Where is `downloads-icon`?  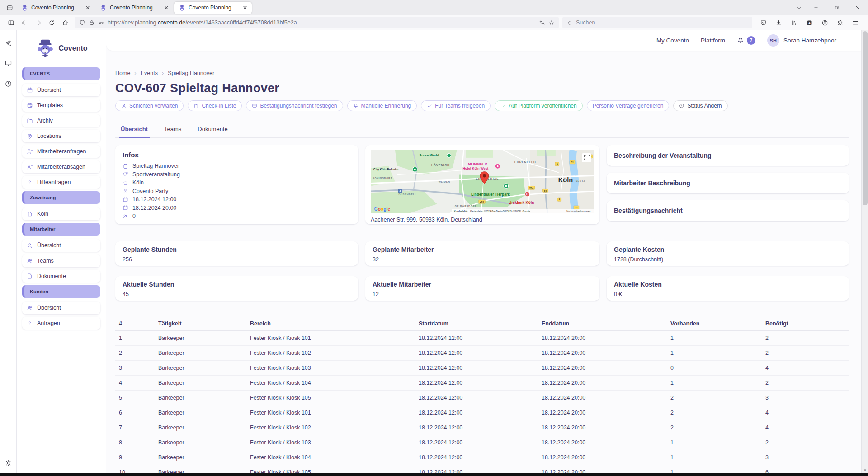 downloads-icon is located at coordinates (778, 23).